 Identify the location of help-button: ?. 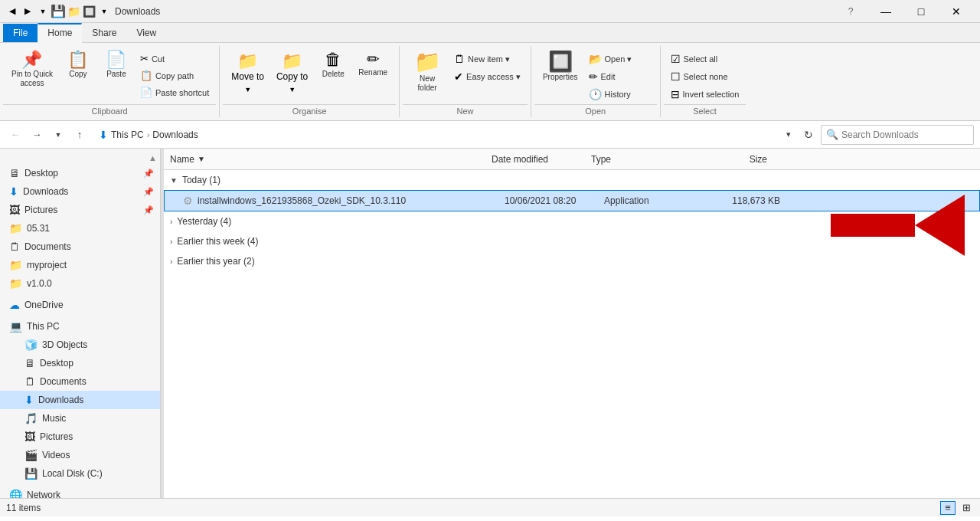
(851, 11).